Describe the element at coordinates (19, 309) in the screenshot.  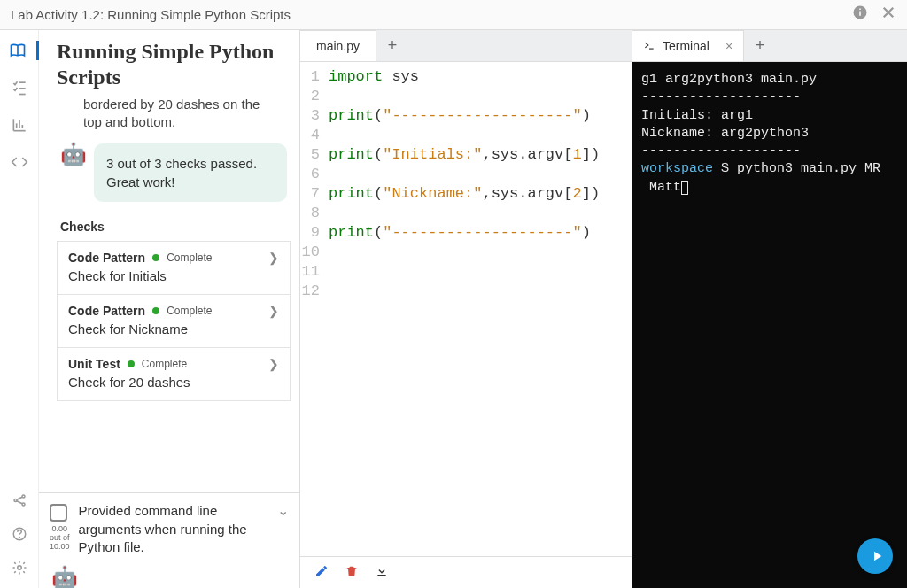
I see `left-rail` at that location.